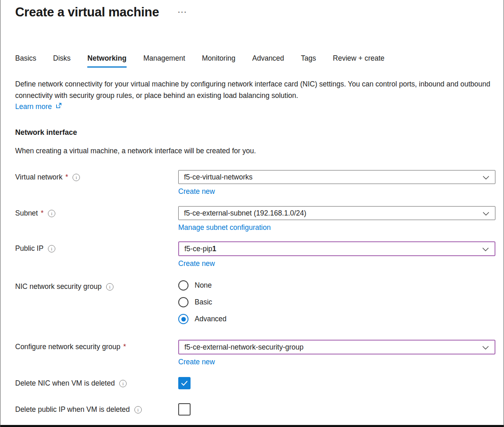 The width and height of the screenshot is (504, 427). Describe the element at coordinates (197, 264) in the screenshot. I see `create-new-public-ip-link: Create new` at that location.